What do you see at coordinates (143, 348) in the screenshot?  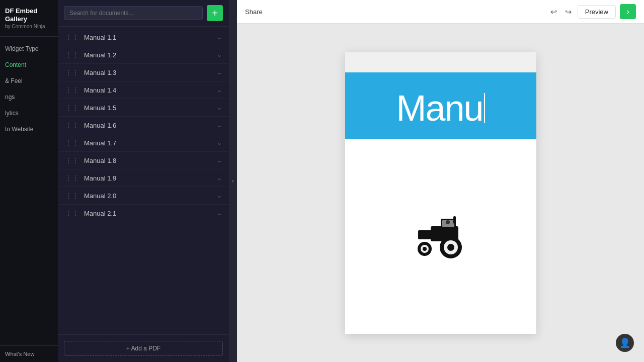 I see `doc-panel-footer: + Add a PDF` at bounding box center [143, 348].